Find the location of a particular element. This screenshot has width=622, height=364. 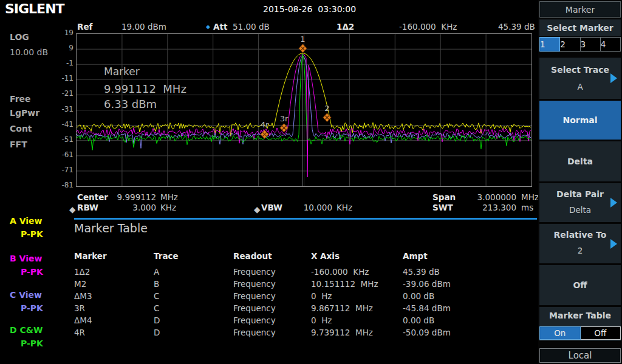

marker-label: 1 is located at coordinates (302, 39).